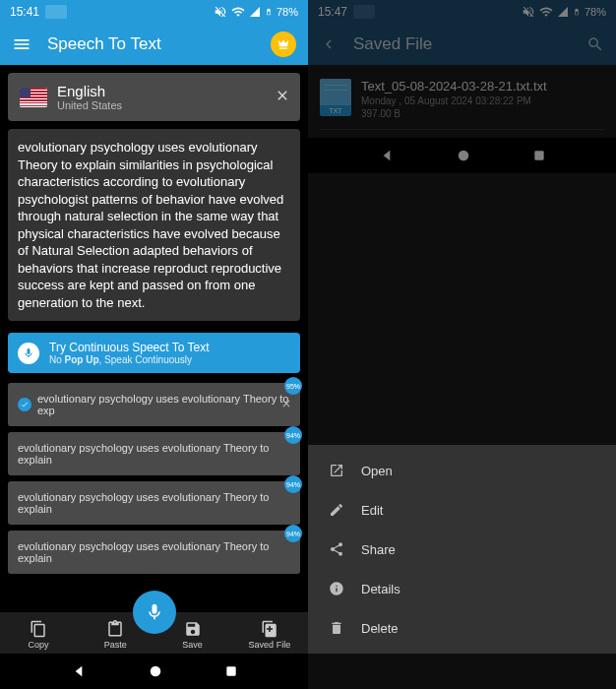  What do you see at coordinates (455, 114) in the screenshot?
I see `file-size: 397.00 B` at bounding box center [455, 114].